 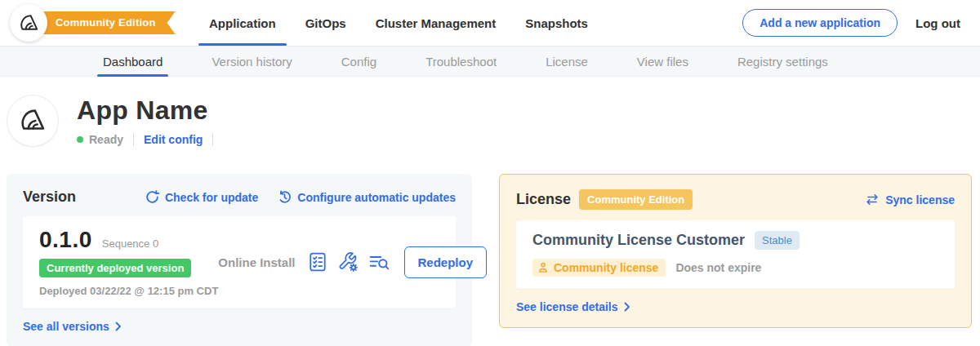 What do you see at coordinates (103, 23) in the screenshot?
I see `community-edition-banner: Community Edition` at bounding box center [103, 23].